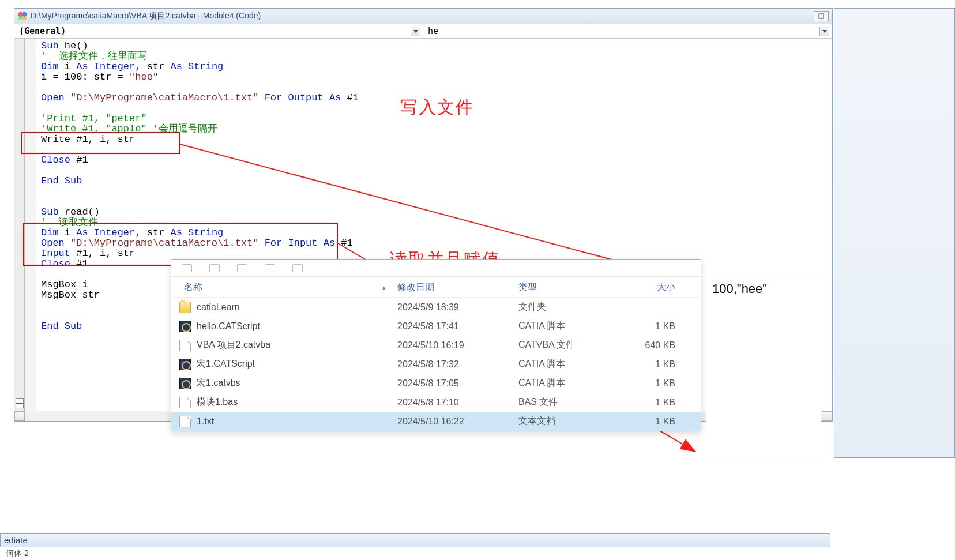  Describe the element at coordinates (31, 225) in the screenshot. I see `margin-bar` at that location.